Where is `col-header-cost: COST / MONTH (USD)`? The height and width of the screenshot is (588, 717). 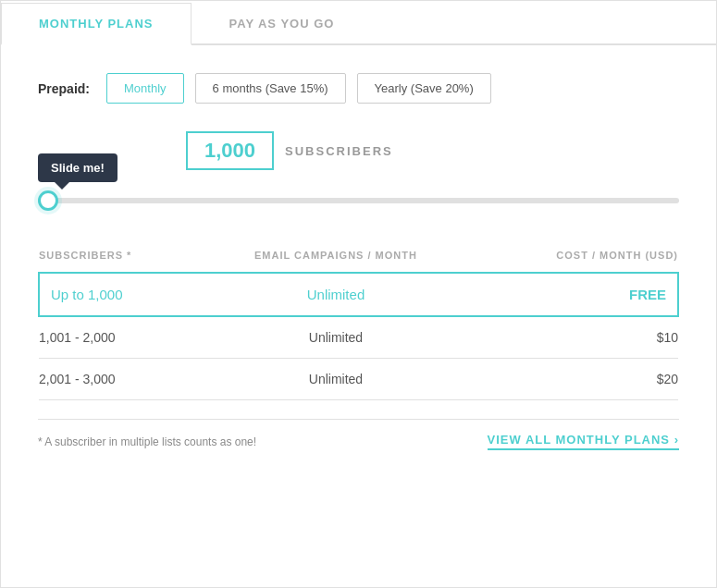
col-header-cost: COST / MONTH (USD) is located at coordinates (575, 261).